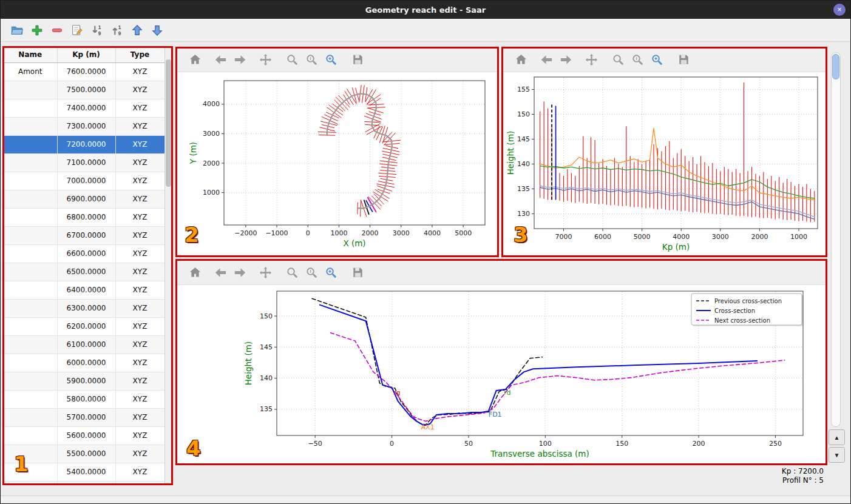 The image size is (851, 504). Describe the element at coordinates (86, 126) in the screenshot. I see `table-cell: 7300.0000` at that location.